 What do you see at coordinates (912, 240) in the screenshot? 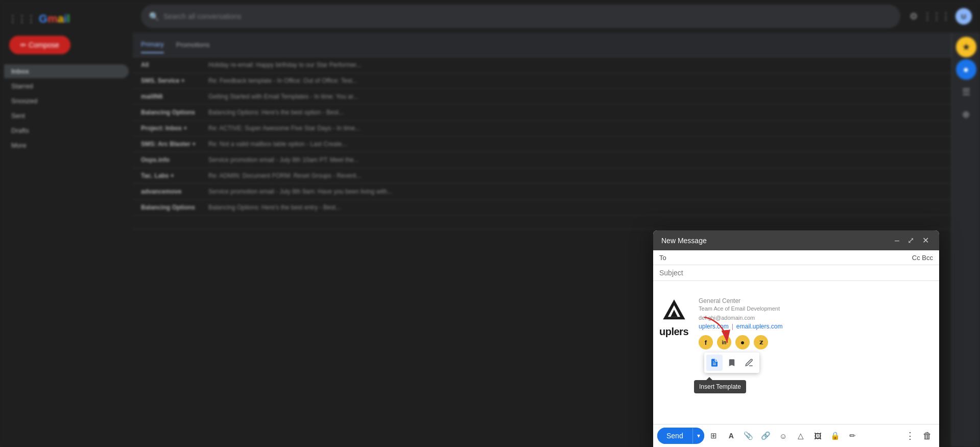
I see `compose-header-actions: – ⤢ ✕` at bounding box center [912, 240].